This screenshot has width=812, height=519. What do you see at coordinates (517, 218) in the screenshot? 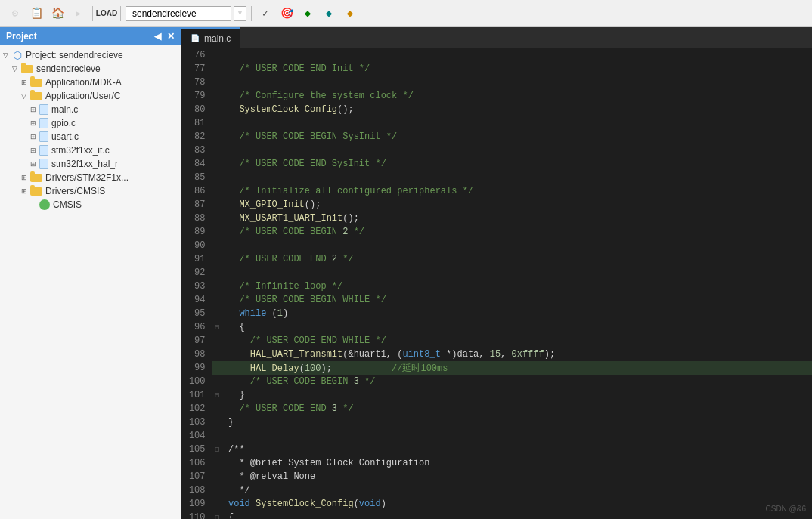
I see `code-line: MX_USART1_UART_Init();` at bounding box center [517, 218].